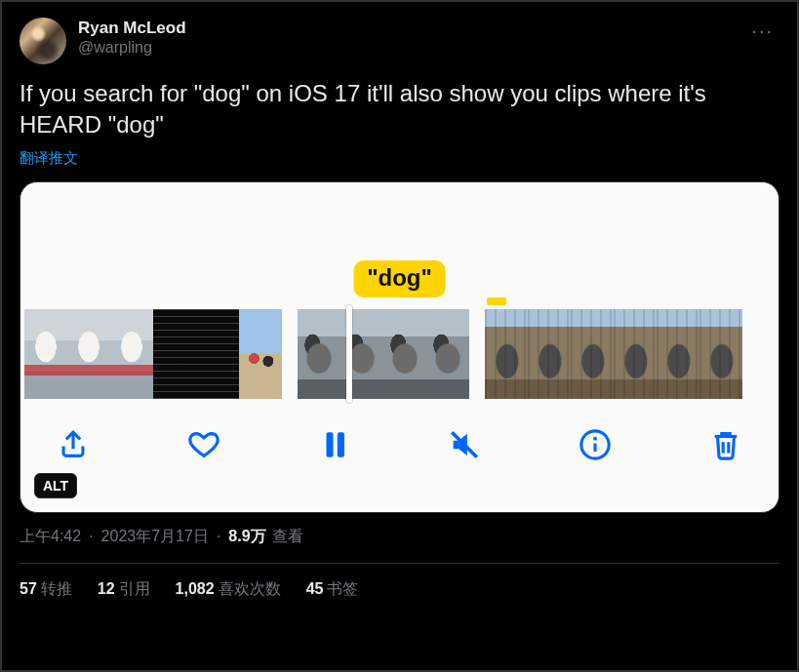 This screenshot has height=672, width=799. What do you see at coordinates (46, 589) in the screenshot?
I see `retweets-stat: 57转推` at bounding box center [46, 589].